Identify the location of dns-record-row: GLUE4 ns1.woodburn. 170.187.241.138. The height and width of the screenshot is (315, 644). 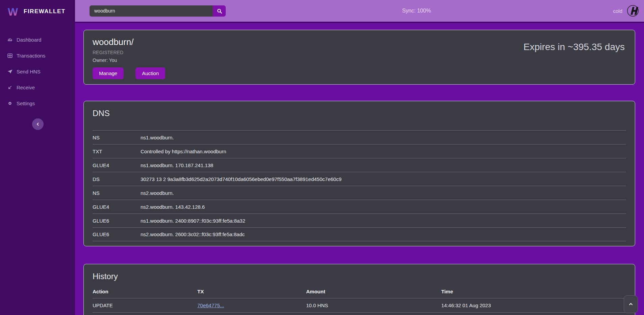
(360, 165).